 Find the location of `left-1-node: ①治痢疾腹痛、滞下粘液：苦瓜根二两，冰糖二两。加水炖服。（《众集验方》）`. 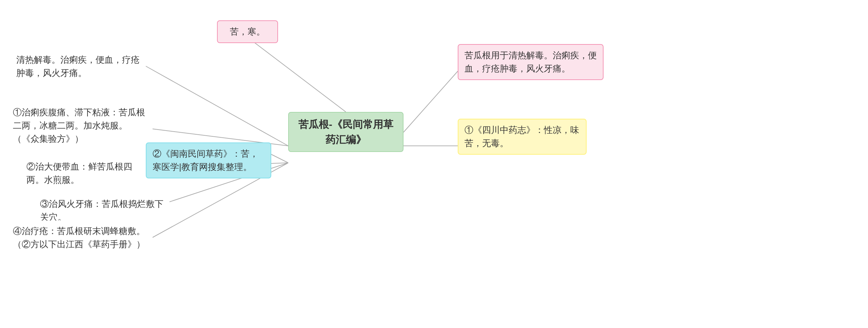

left-1-node: ①治痢疾腹痛、滞下粘液：苦瓜根二两，冰糖二两。加水炖服。（《众集验方》） is located at coordinates (80, 126).